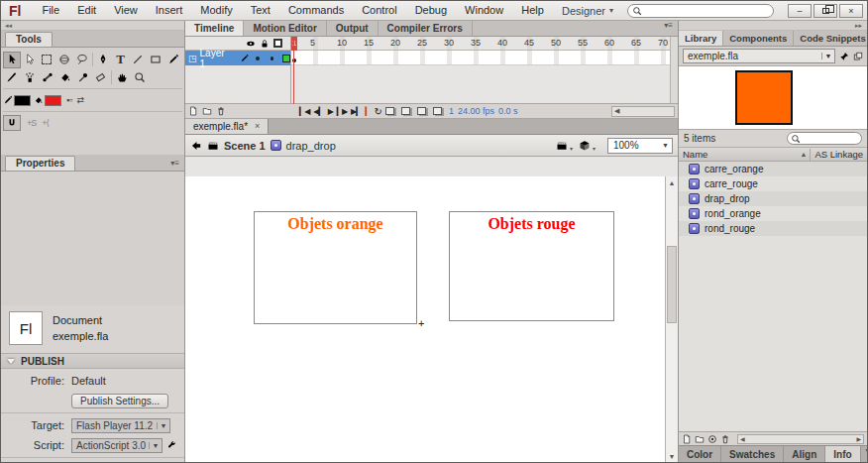 Image resolution: width=868 pixels, height=463 pixels. Describe the element at coordinates (484, 10) in the screenshot. I see `menu-window: Window` at that location.